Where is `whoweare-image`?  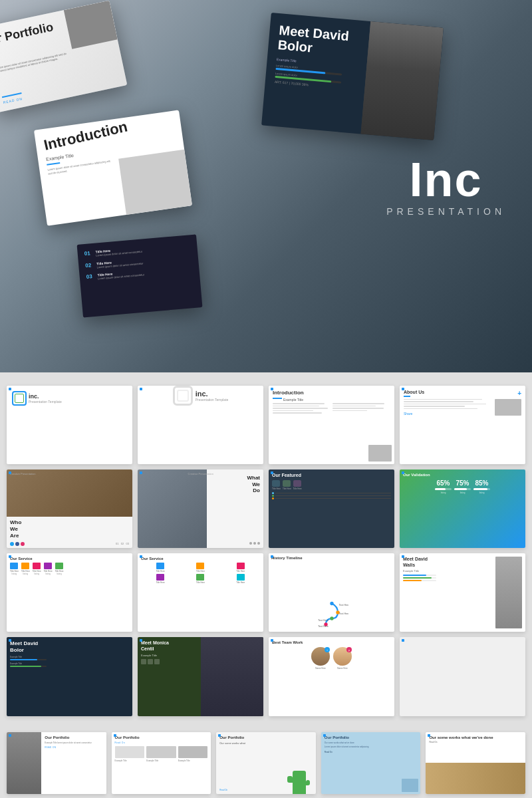
whoweare-image is located at coordinates (69, 493).